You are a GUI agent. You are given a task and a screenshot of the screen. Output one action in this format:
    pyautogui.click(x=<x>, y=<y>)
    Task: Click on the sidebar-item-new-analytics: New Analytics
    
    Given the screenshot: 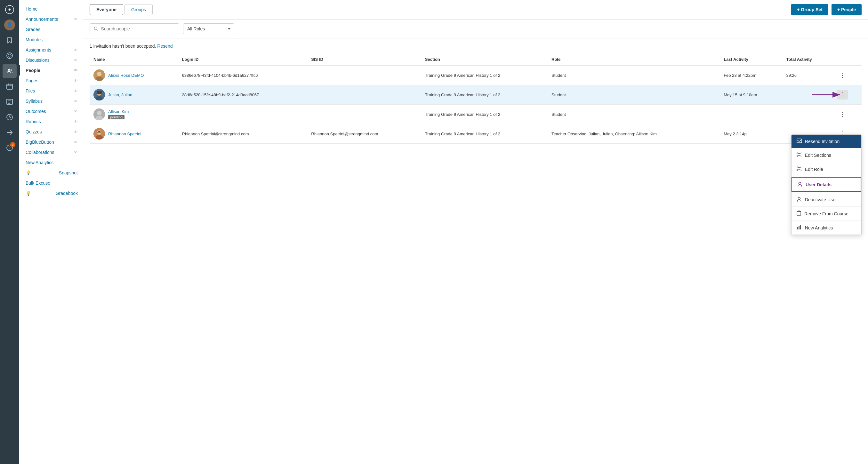 What is the action you would take?
    pyautogui.click(x=51, y=162)
    